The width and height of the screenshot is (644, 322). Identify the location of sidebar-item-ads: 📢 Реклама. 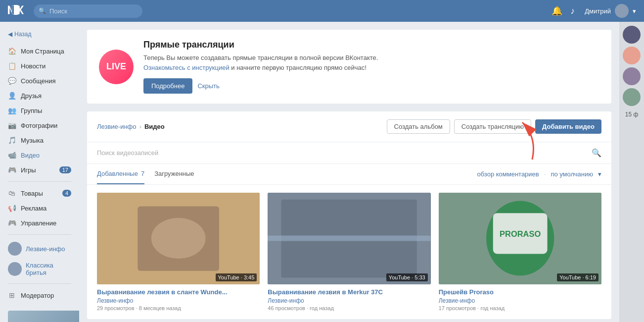
(40, 208).